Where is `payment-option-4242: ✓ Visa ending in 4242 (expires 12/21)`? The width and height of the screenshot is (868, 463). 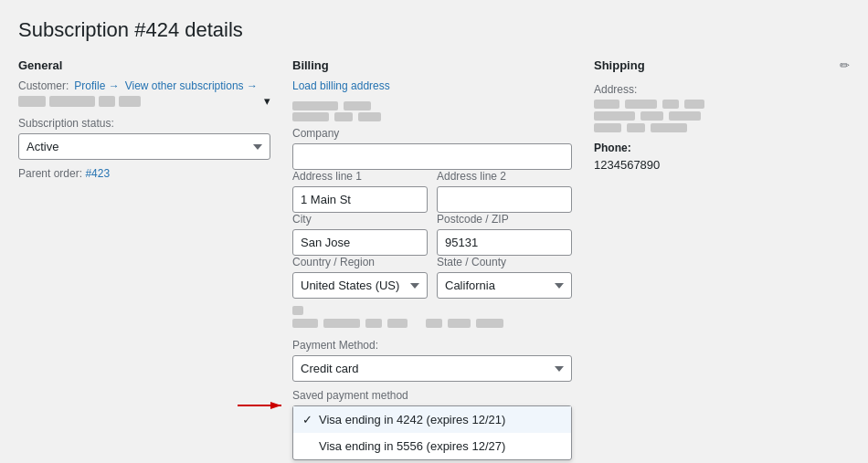
payment-option-4242: ✓ Visa ending in 4242 (expires 12/21) is located at coordinates (432, 420).